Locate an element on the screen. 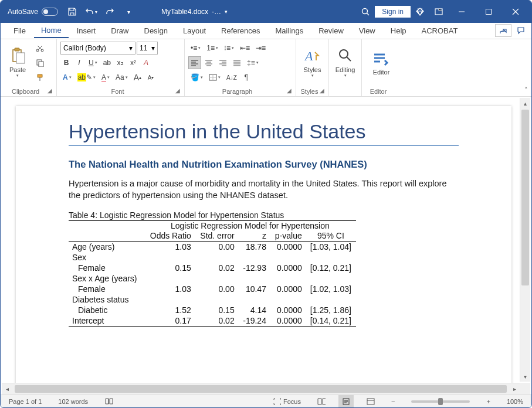  shading-button: 🪣▾ is located at coordinates (197, 77).